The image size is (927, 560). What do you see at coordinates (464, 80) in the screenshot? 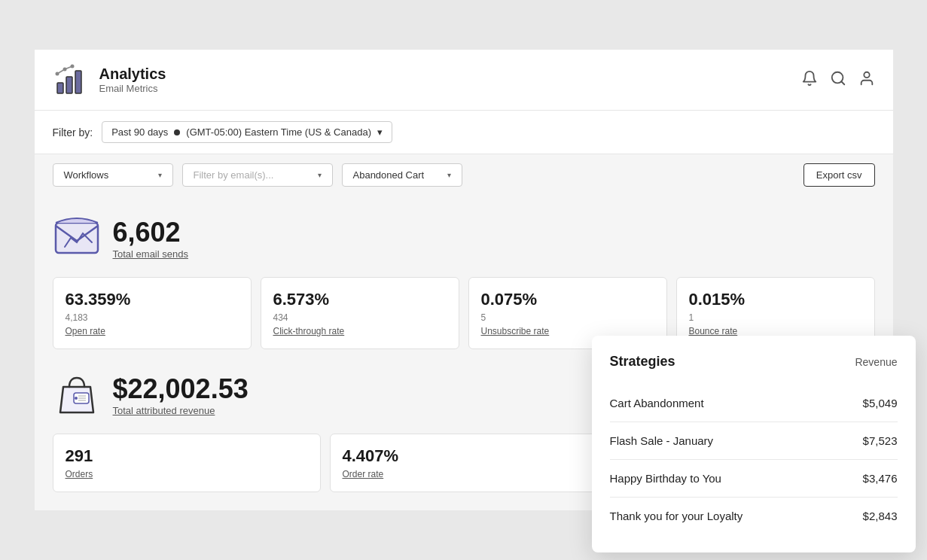
I see `app-header: Analytics Email Metrics` at bounding box center [464, 80].